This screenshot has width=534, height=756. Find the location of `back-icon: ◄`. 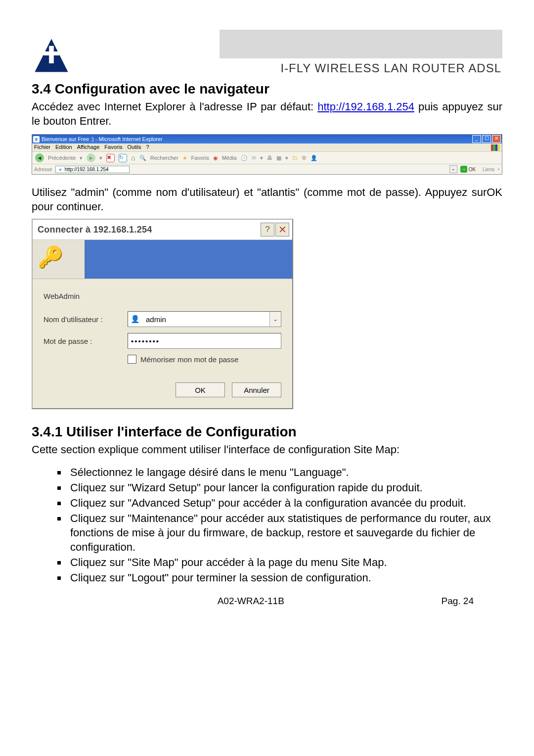

back-icon: ◄ is located at coordinates (40, 158).